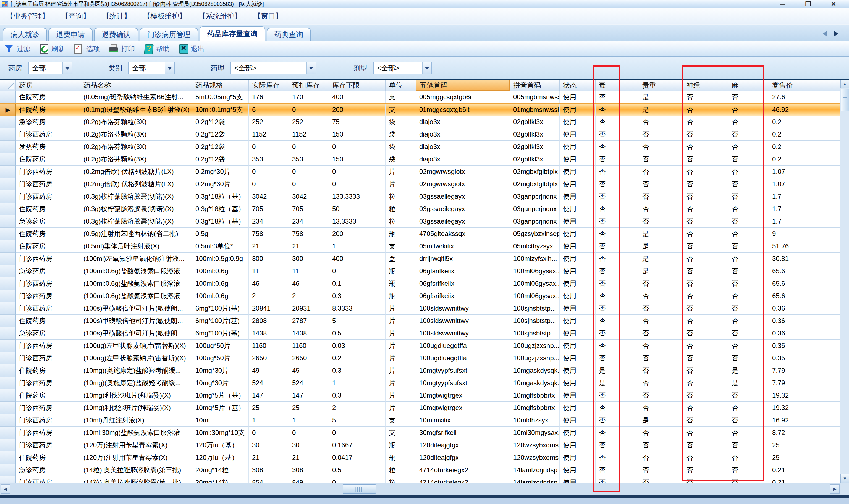 The width and height of the screenshot is (849, 504). I want to click on menu-item: 【系统维护】, so click(220, 16).